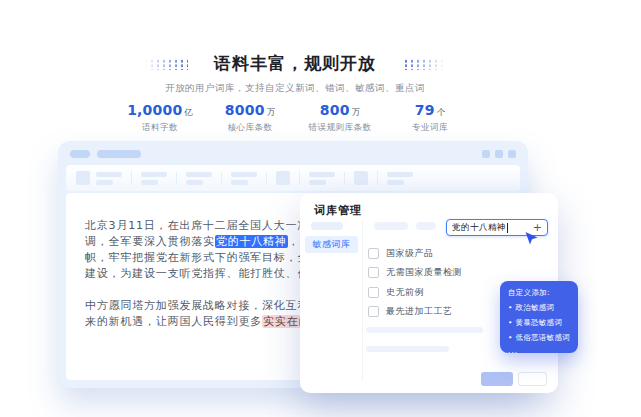  I want to click on title-row: 语料丰富，规则开放, so click(295, 64).